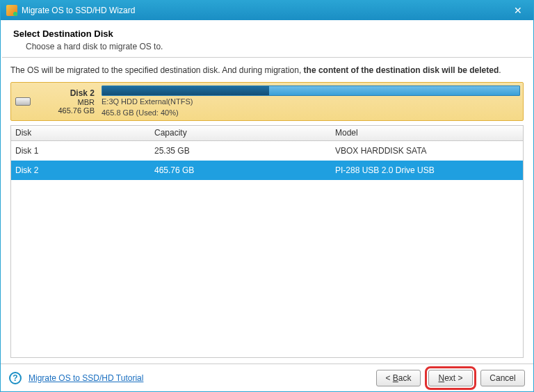 Image resolution: width=534 pixels, height=392 pixels. Describe the element at coordinates (157, 70) in the screenshot. I see `warning-pre: The OS will be migrated to the specified…` at that location.